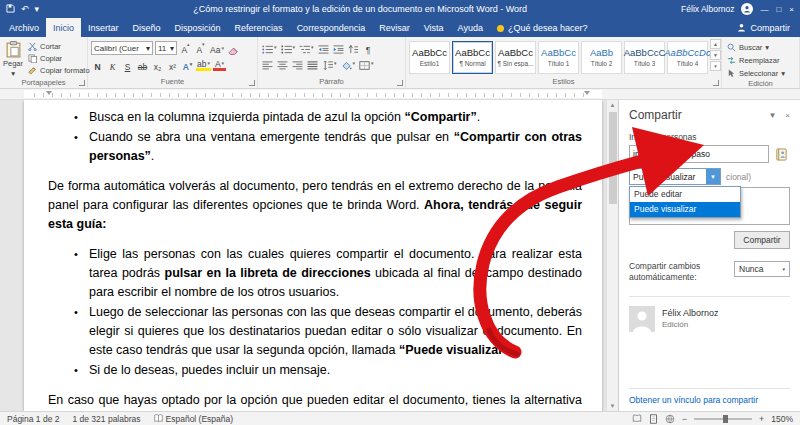  What do you see at coordinates (268, 64) in the screenshot?
I see `align-left-button` at bounding box center [268, 64].